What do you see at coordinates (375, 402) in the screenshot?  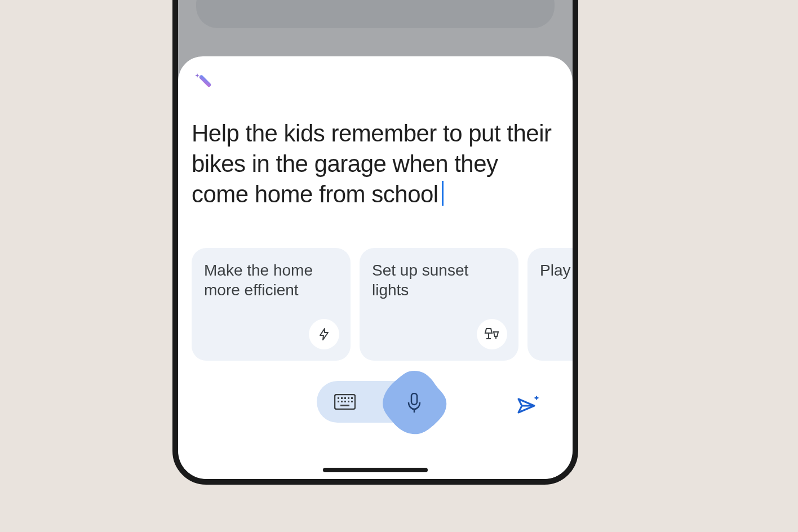 I see `input-controls` at bounding box center [375, 402].